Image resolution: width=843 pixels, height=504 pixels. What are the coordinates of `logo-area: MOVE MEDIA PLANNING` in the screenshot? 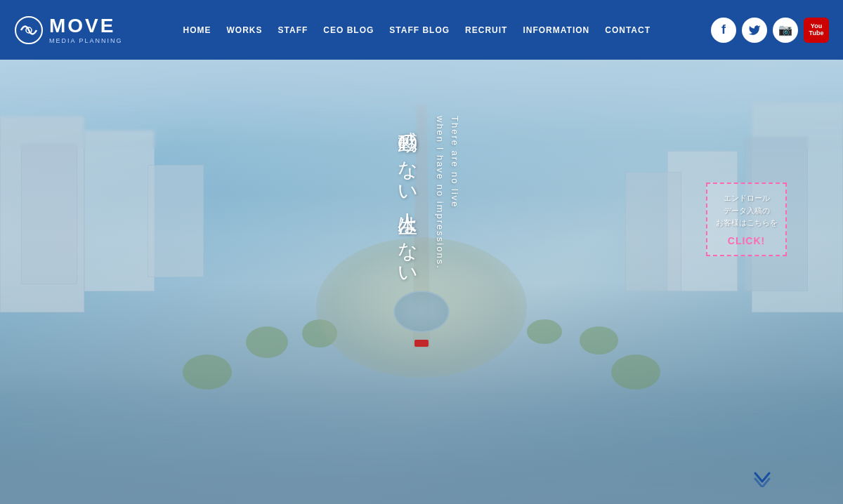 It's located at (69, 30).